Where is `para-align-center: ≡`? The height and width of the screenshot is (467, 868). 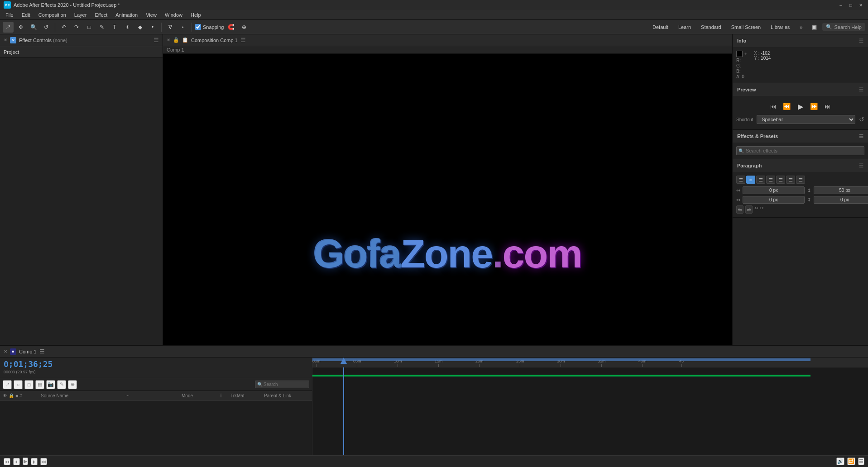
para-align-center: ≡ is located at coordinates (751, 180).